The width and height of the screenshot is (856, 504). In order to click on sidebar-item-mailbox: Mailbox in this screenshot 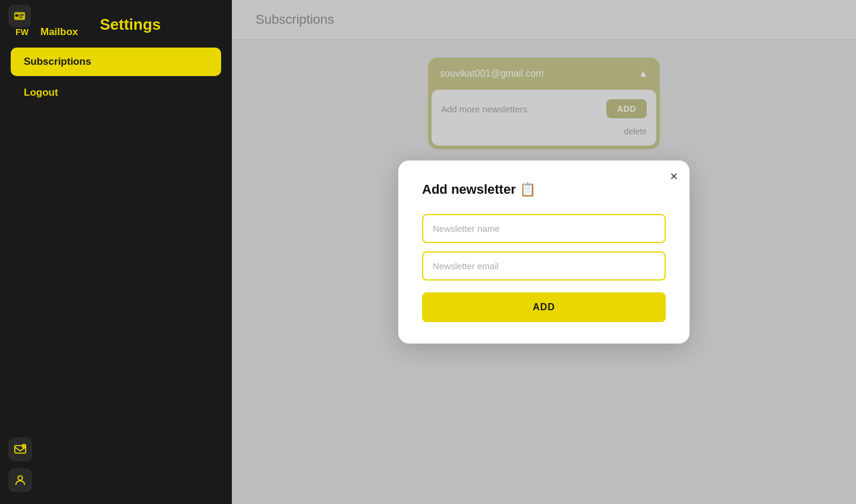, I will do `click(59, 32)`.